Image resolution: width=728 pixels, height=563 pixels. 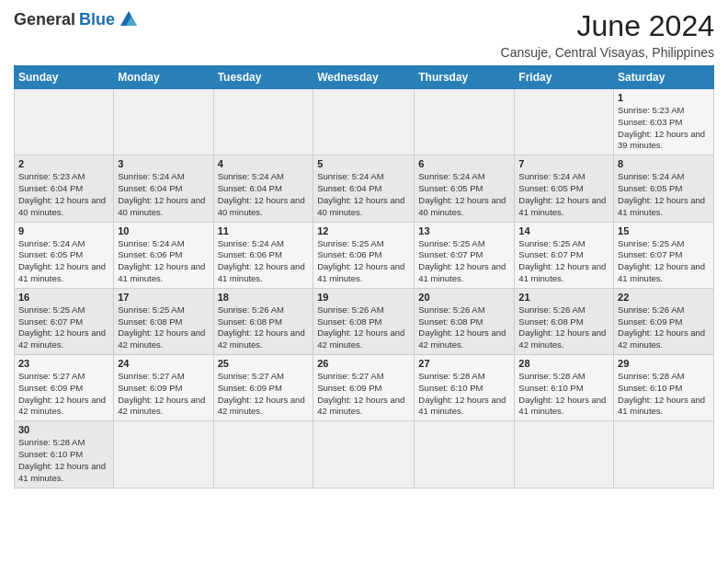 What do you see at coordinates (664, 77) in the screenshot?
I see `header-day-saturday: Saturday` at bounding box center [664, 77].